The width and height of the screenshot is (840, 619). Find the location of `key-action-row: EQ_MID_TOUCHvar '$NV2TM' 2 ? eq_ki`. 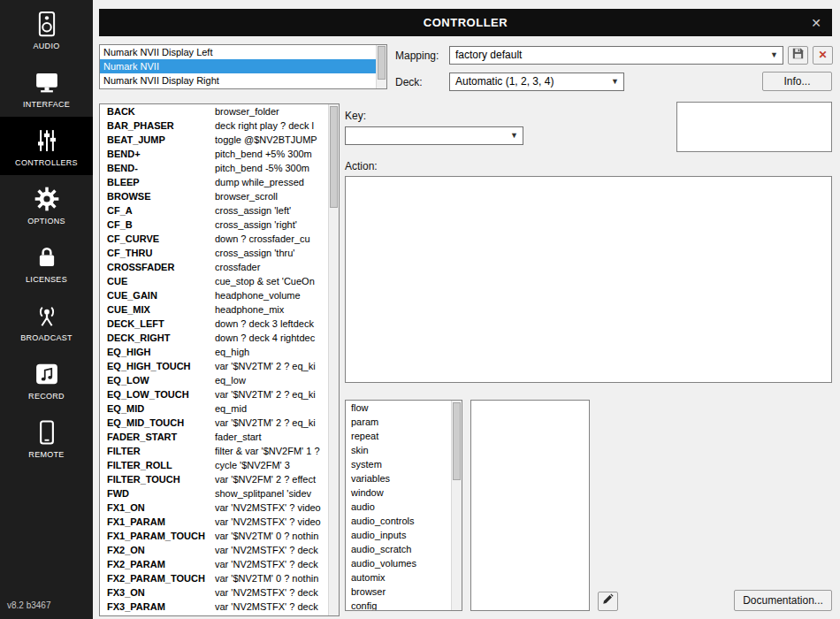

key-action-row: EQ_MID_TOUCHvar '$NV2TM' 2 ? eq_ki is located at coordinates (214, 423).